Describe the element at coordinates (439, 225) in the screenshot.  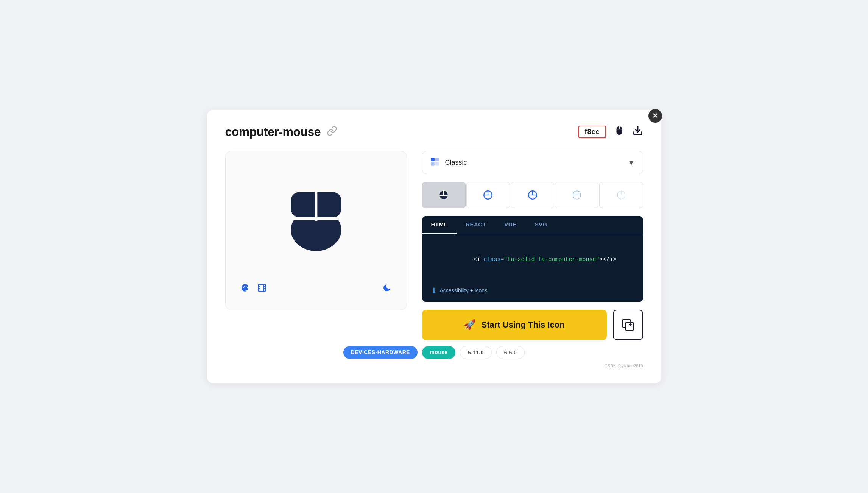
I see `tab-html: HTML` at that location.